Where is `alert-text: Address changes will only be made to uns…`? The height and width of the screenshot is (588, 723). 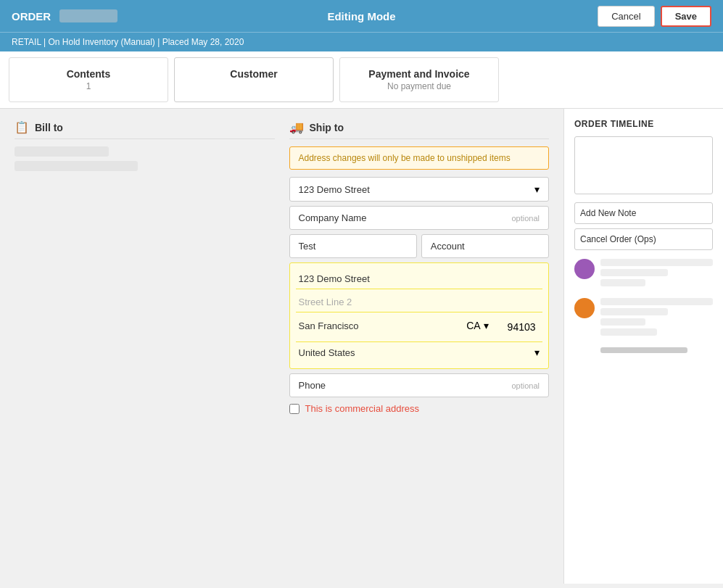
alert-text: Address changes will only be made to uns… is located at coordinates (405, 158).